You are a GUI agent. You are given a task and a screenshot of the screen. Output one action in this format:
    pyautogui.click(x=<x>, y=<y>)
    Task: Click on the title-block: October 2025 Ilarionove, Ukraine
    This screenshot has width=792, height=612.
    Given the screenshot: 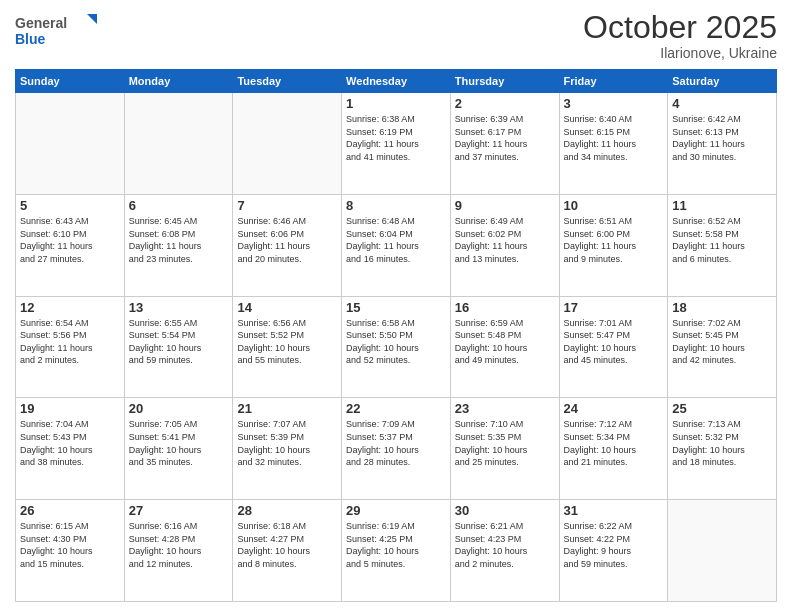 What is the action you would take?
    pyautogui.click(x=680, y=36)
    